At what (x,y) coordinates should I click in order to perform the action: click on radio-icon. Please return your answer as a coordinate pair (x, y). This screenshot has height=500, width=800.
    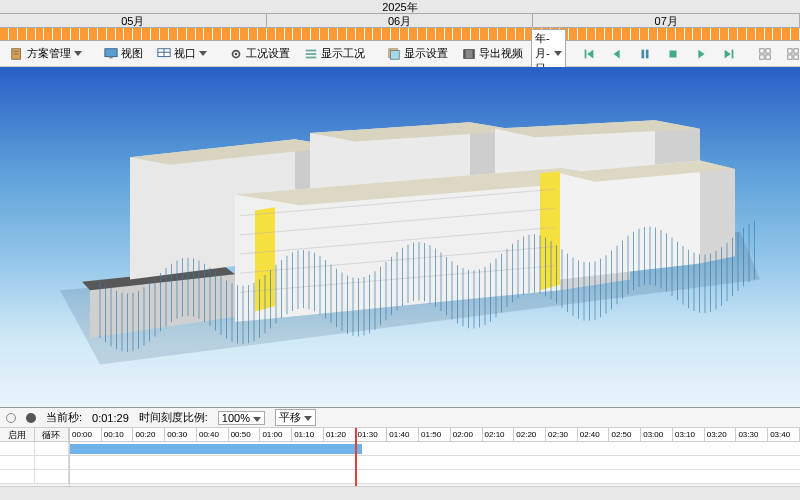
    Looking at the image, I should click on (11, 418).